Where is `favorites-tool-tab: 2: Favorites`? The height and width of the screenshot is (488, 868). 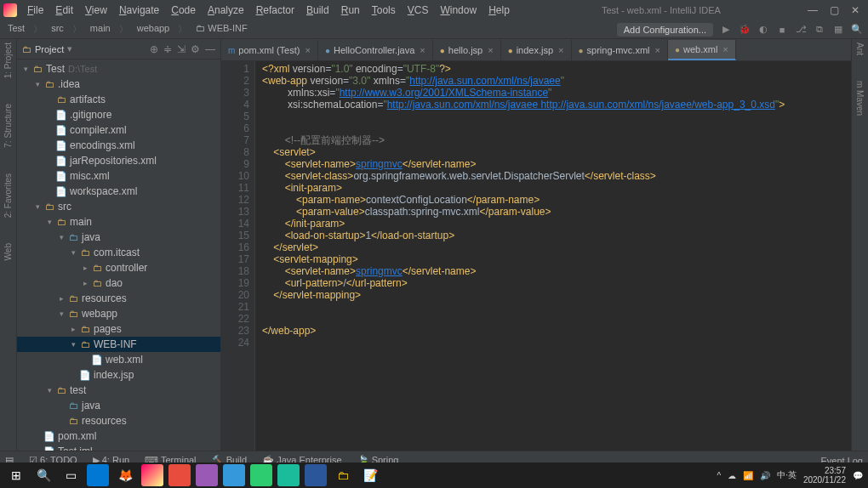
favorites-tool-tab: 2: Favorites is located at coordinates (9, 196).